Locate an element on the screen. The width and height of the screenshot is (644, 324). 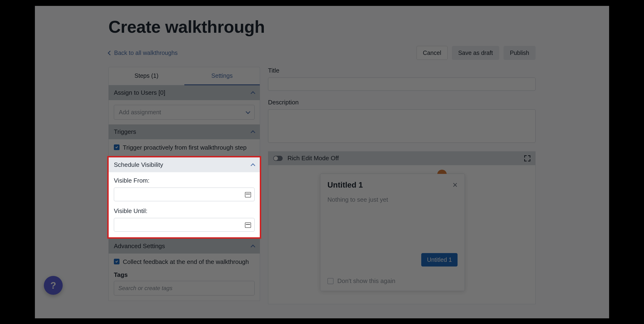
visible-from-label: Visible From: is located at coordinates (184, 180).